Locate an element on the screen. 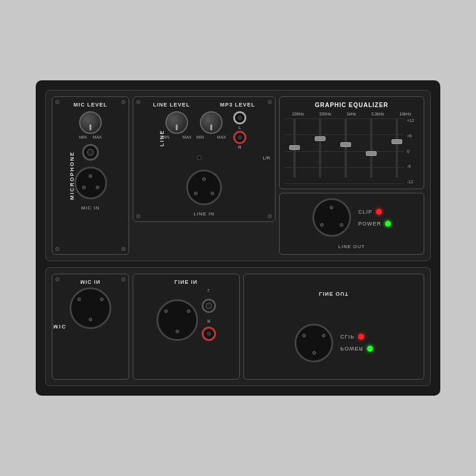 Image resolution: width=476 pixels, height=476 pixels. bottom-mic-title: MIC IN is located at coordinates (90, 282).